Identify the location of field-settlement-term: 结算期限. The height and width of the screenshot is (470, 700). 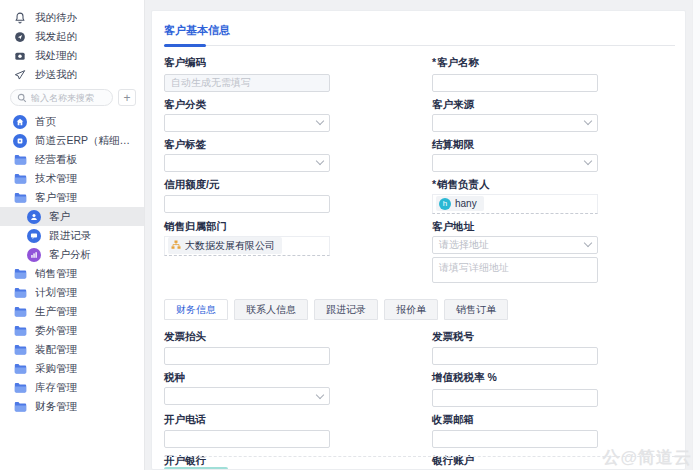
(515, 155).